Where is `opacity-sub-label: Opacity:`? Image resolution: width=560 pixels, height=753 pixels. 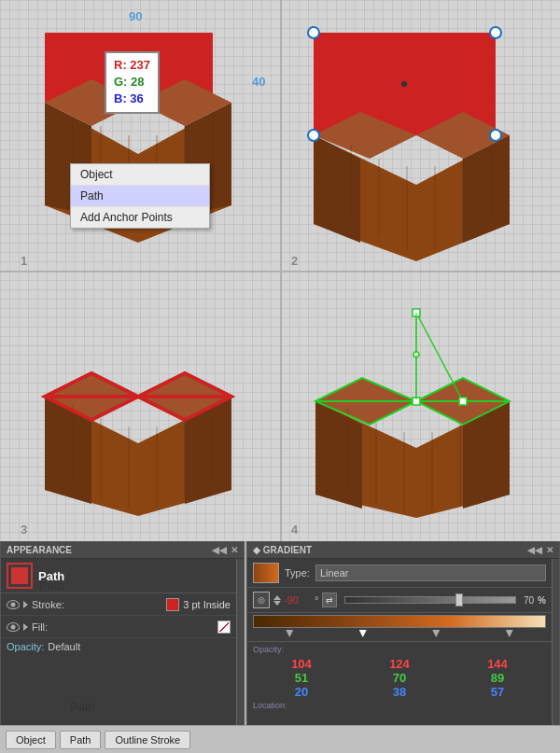 opacity-sub-label: Opacity: is located at coordinates (399, 649).